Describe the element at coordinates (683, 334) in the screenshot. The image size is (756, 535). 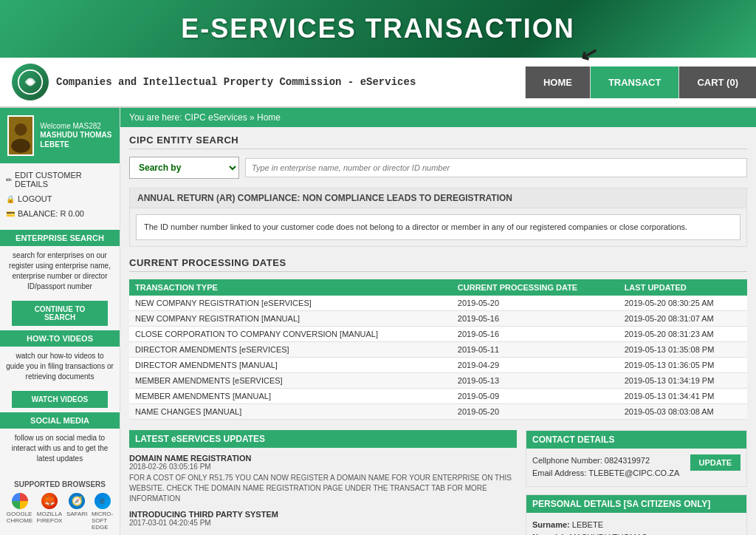
I see `table-cell: 2019-05-20 08:31:23 AM` at that location.